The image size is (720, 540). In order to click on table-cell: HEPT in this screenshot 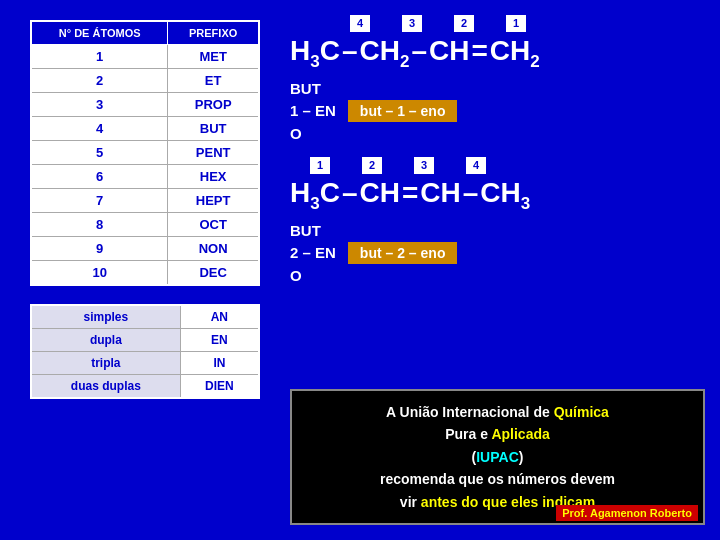, I will do `click(214, 201)`.